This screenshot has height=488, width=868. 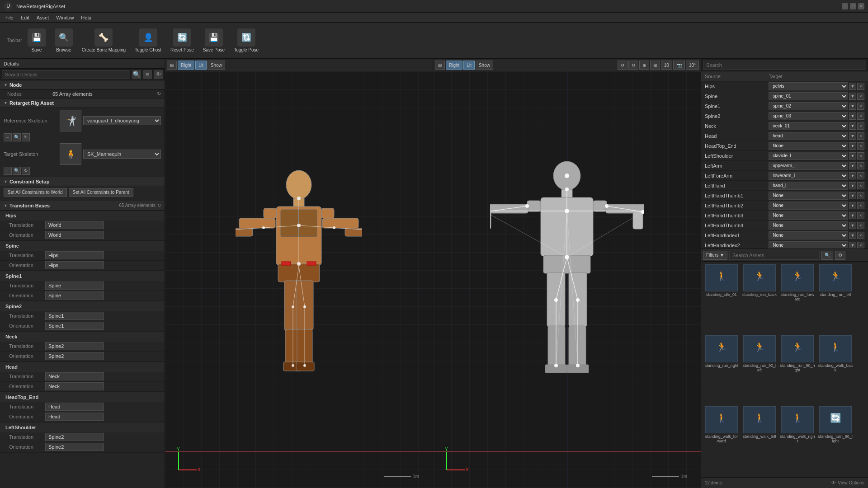 I want to click on reset-pose-button: 🔄 Reset Pose, so click(x=182, y=41).